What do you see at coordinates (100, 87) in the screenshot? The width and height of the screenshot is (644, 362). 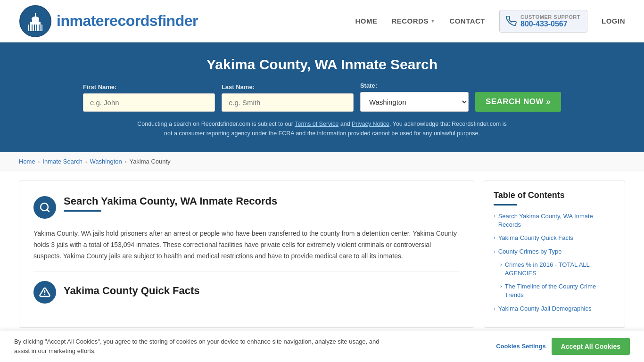 I see `first-name-label: First Name:` at bounding box center [100, 87].